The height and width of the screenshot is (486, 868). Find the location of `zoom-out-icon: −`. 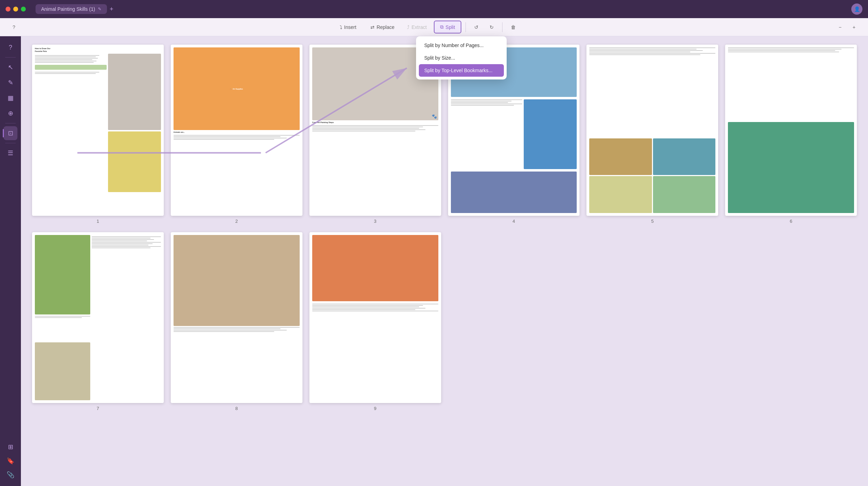

zoom-out-icon: − is located at coordinates (840, 27).